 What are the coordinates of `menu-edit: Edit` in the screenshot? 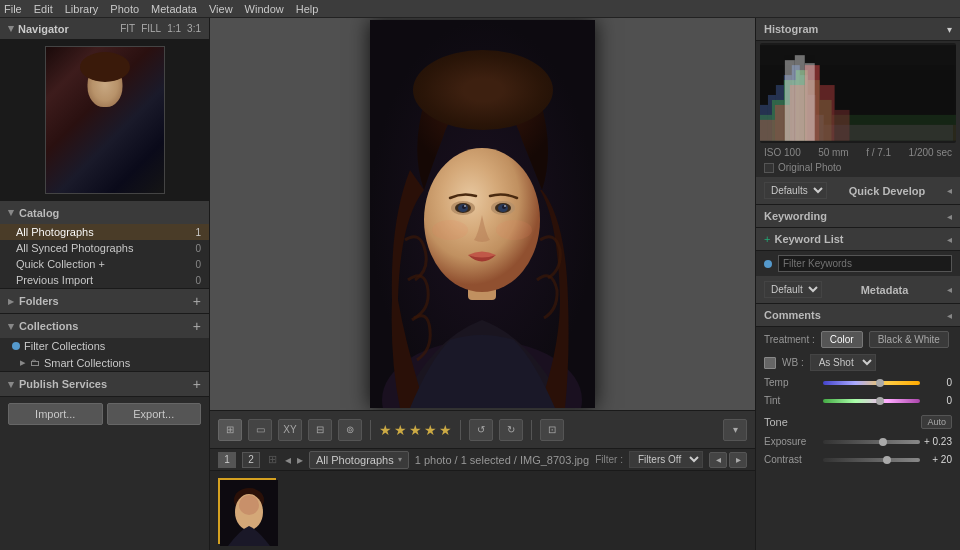 It's located at (44, 9).